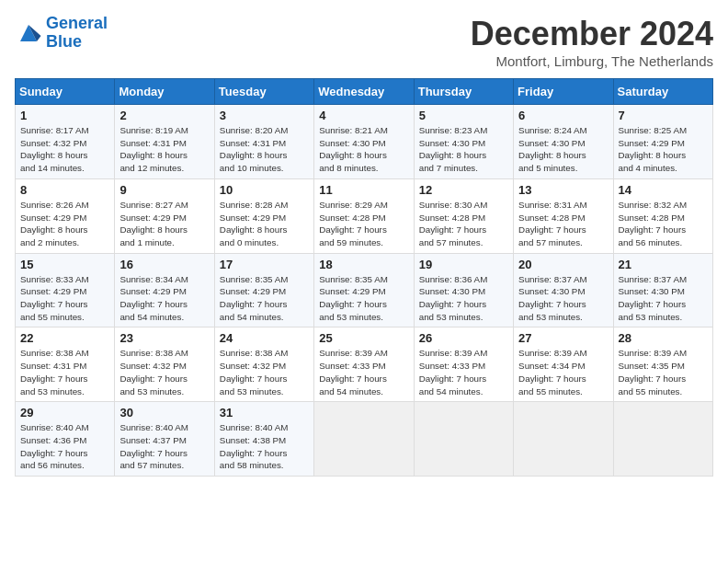 This screenshot has width=728, height=563. Describe the element at coordinates (364, 142) in the screenshot. I see `calendar-week-row: 1Sunrise: 8:17 AMSunset: 4:32 PMDaylight…` at that location.